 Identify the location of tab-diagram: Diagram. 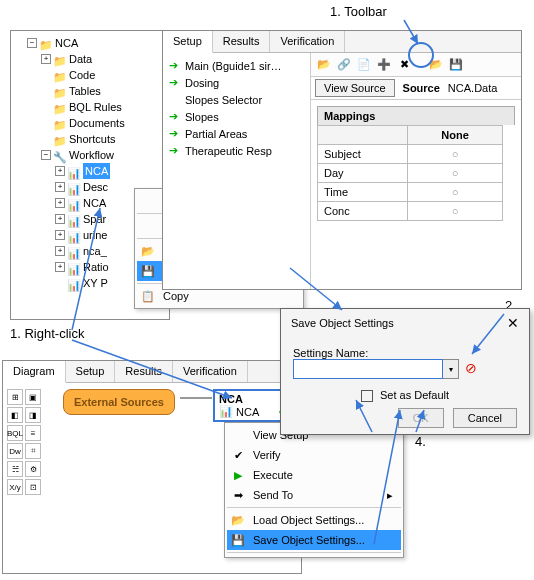
(34, 372).